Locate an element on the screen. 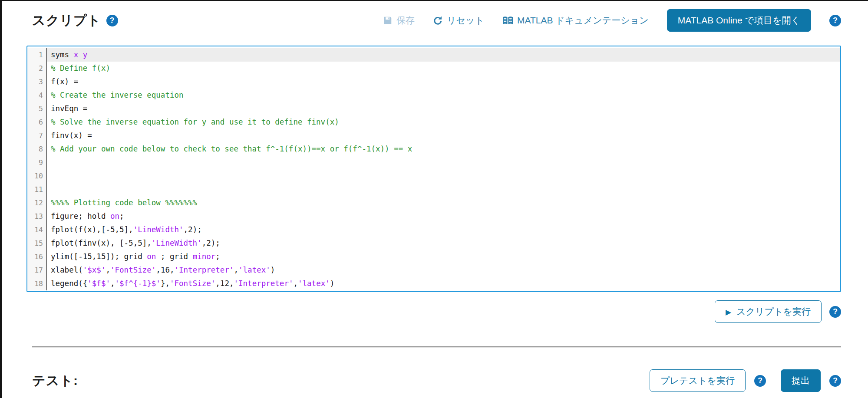 The height and width of the screenshot is (398, 868). run-script-row: ▶ スクリプトを実行 ? is located at coordinates (434, 312).